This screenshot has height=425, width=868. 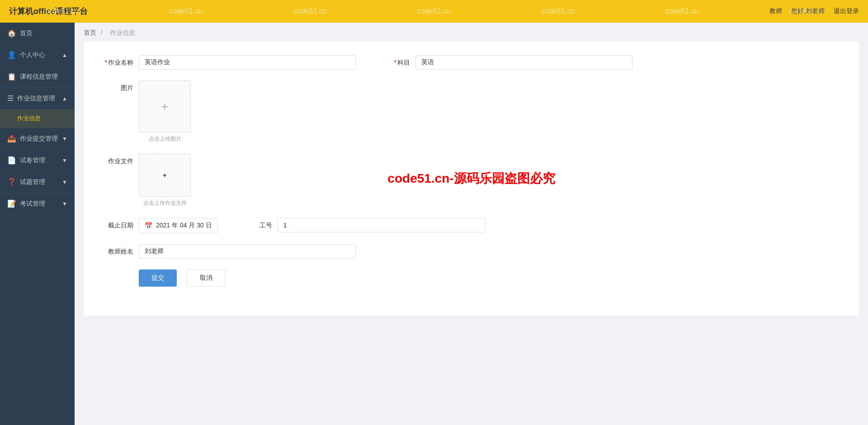 I want to click on form-row-image: 图片 + 点击上传图片, so click(x=471, y=112).